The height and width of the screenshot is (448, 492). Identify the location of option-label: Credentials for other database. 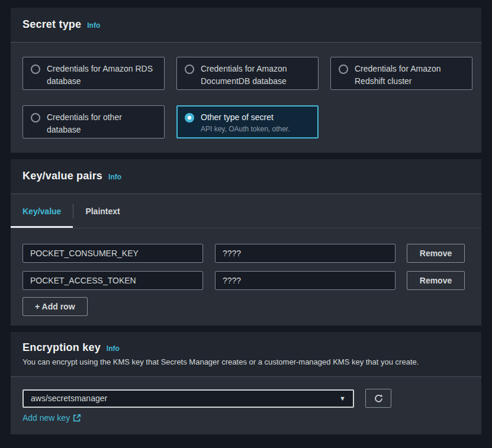
(102, 124).